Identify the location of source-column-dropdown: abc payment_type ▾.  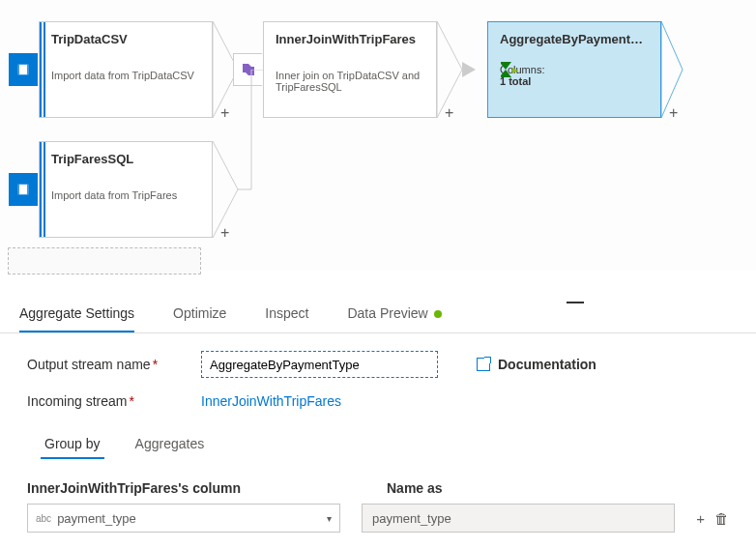
(184, 518).